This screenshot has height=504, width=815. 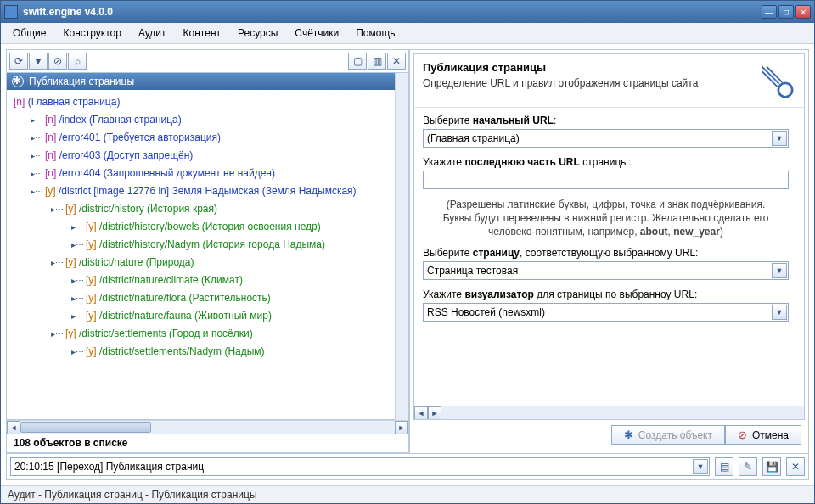 What do you see at coordinates (29, 33) in the screenshot?
I see `menu-Общие: Общие` at bounding box center [29, 33].